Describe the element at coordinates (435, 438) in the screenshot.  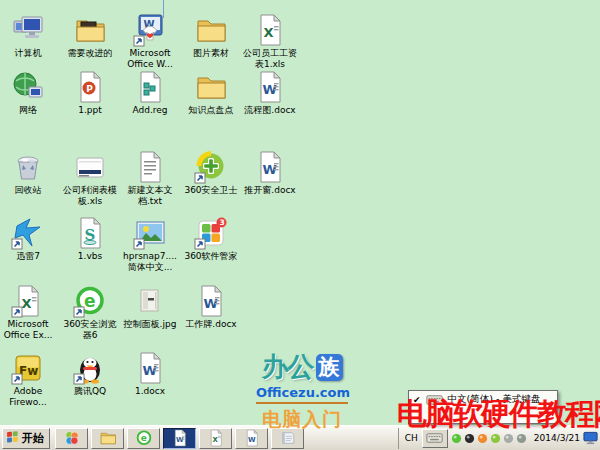
I see `keyboard-tray-button` at that location.